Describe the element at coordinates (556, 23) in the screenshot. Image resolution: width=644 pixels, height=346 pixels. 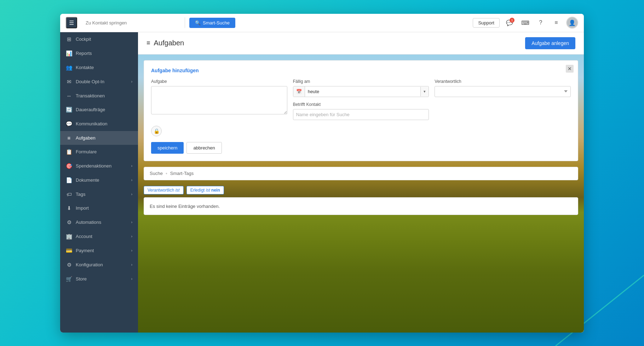
I see `list-button: ≡` at that location.